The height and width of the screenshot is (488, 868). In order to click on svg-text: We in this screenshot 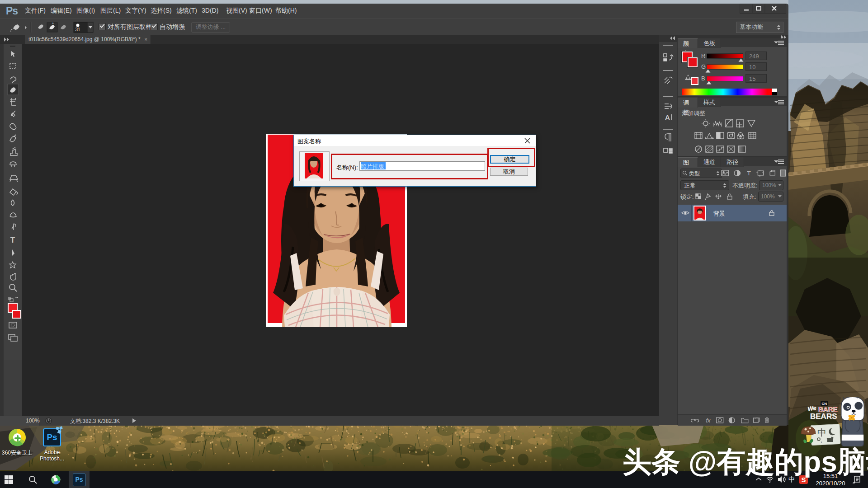, I will do `click(812, 408)`.